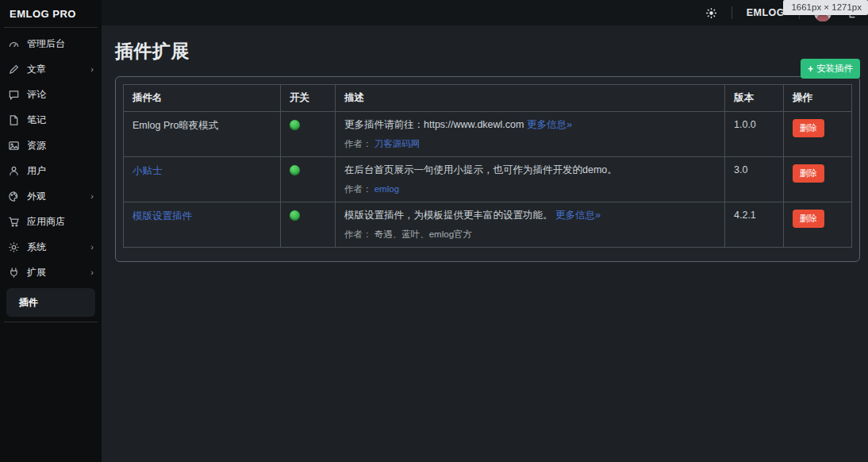 This screenshot has width=868, height=462. Describe the element at coordinates (308, 98) in the screenshot. I see `column-header: 开关` at that location.